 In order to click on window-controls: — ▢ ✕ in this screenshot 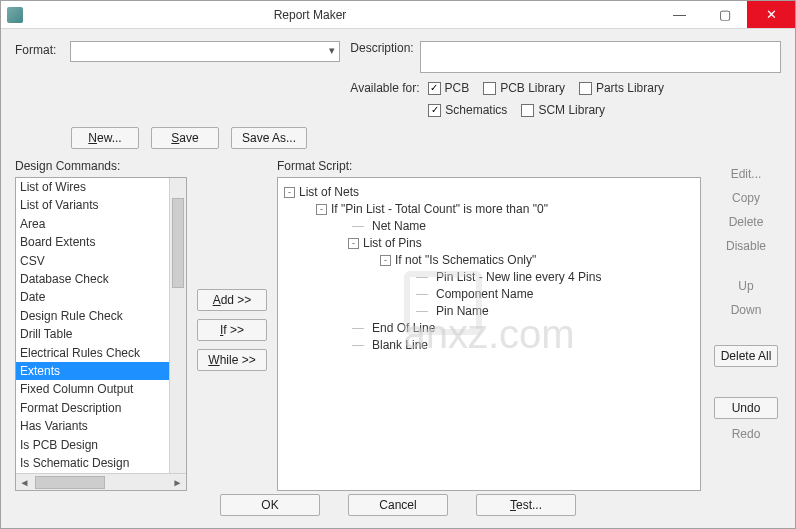, I will do `click(726, 14)`.